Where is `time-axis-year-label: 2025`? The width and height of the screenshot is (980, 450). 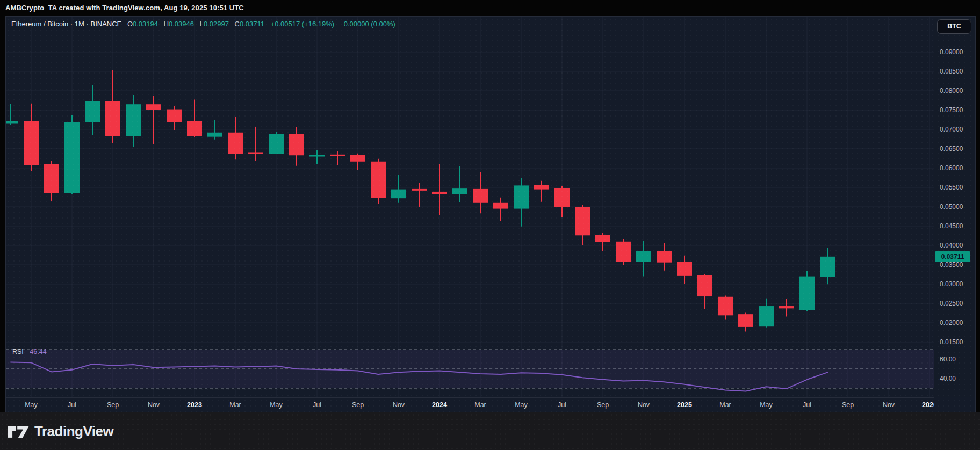
time-axis-year-label: 2025 is located at coordinates (684, 405).